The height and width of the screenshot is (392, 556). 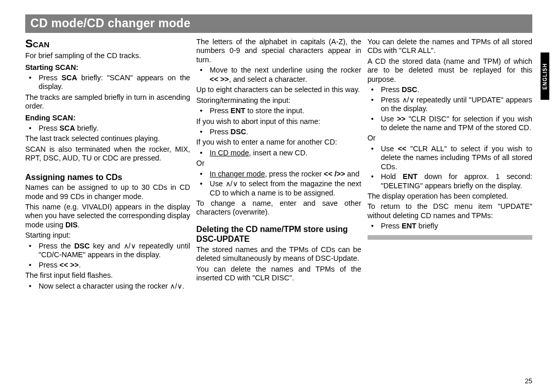 What do you see at coordinates (279, 51) in the screenshot?
I see `paragraph: The letters of the alphabet in capitals …` at bounding box center [279, 51].